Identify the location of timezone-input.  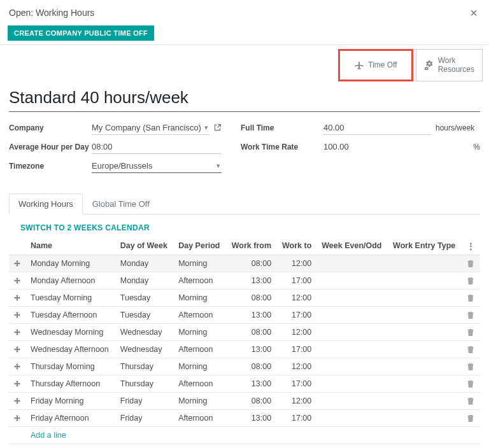
(153, 165).